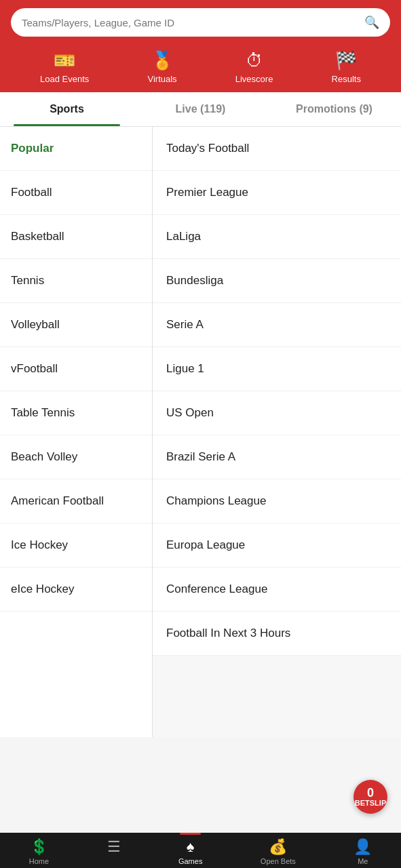 The height and width of the screenshot is (868, 401). What do you see at coordinates (193, 23) in the screenshot?
I see `search-input` at bounding box center [193, 23].